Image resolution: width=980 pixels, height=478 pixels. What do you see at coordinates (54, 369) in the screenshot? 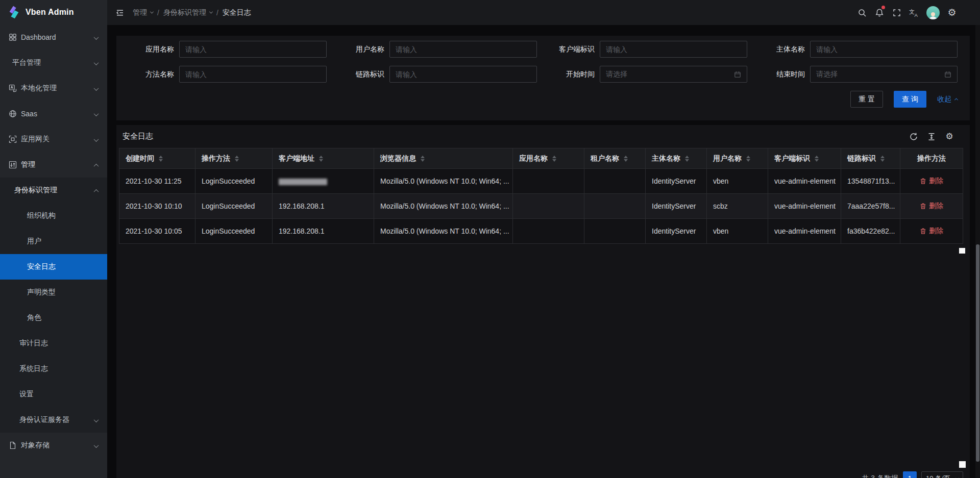
I see `sidebar-item-system-log: 系统日志` at bounding box center [54, 369].